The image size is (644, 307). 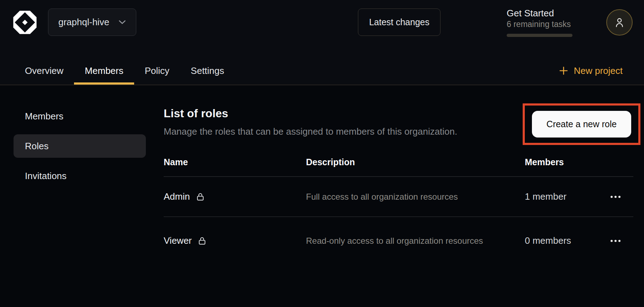 I want to click on hive-logo-icon, so click(x=25, y=22).